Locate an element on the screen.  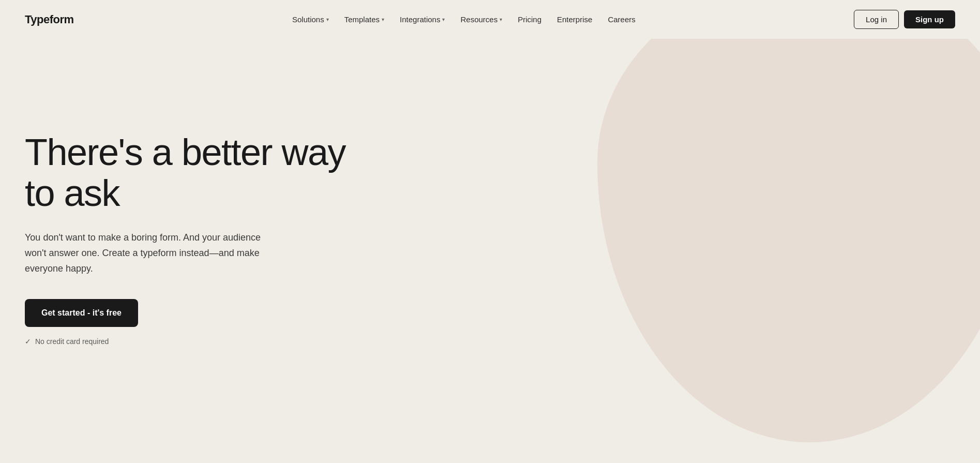
nav-item-careers: Careers is located at coordinates (622, 20).